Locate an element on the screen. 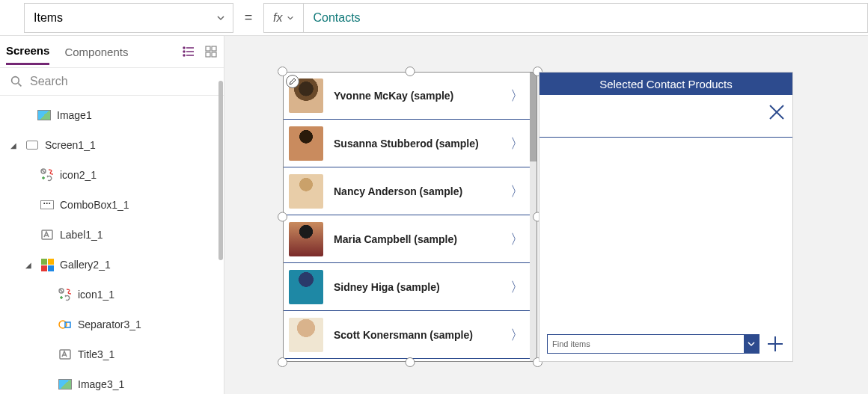 The height and width of the screenshot is (394, 868). tree-label: Screen1_1 is located at coordinates (70, 145).